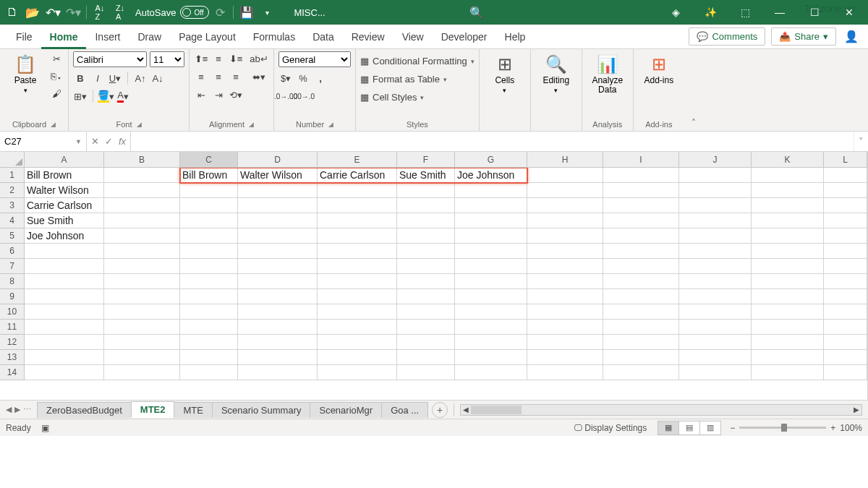 Image resolution: width=868 pixels, height=488 pixels. What do you see at coordinates (278, 160) in the screenshot?
I see `column-header: D` at bounding box center [278, 160].